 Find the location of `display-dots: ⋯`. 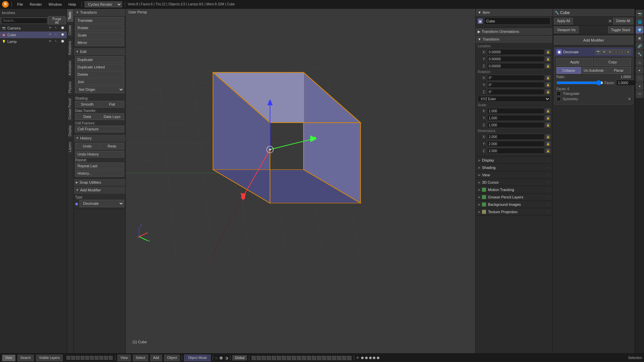

display-dots: ⋯ is located at coordinates (548, 160).